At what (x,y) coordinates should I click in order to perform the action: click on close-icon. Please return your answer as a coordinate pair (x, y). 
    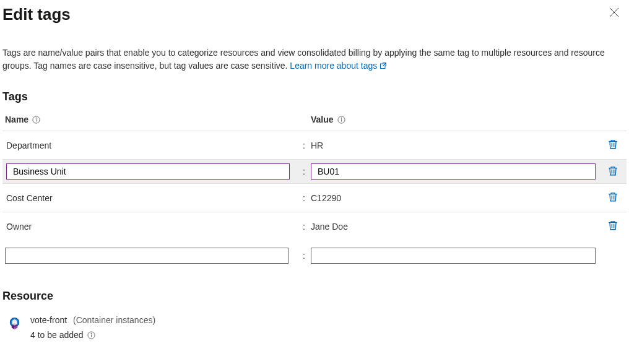
    Looking at the image, I should click on (614, 12).